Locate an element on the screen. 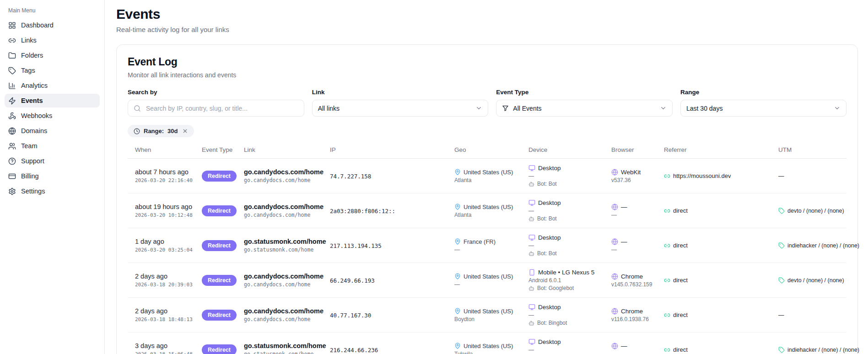 Image resolution: width=868 pixels, height=354 pixels. browser-version: — is located at coordinates (635, 250).